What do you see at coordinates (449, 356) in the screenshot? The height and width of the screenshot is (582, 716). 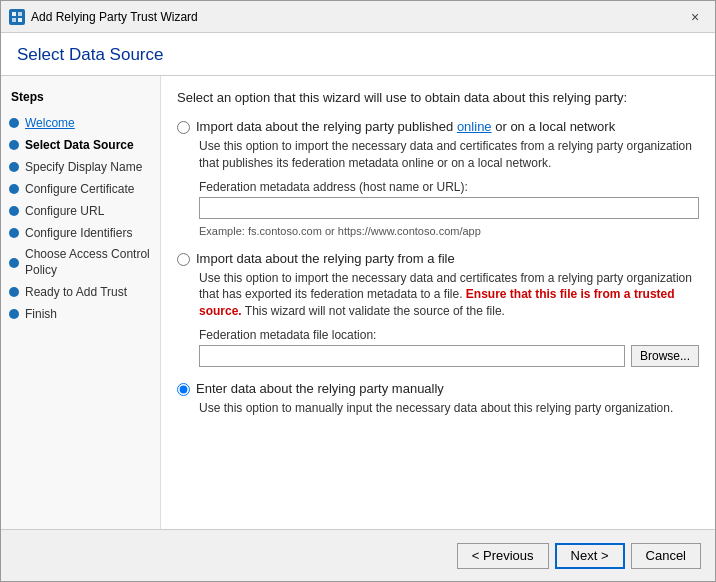 I see `federation-file-input-row: Browse...` at bounding box center [449, 356].